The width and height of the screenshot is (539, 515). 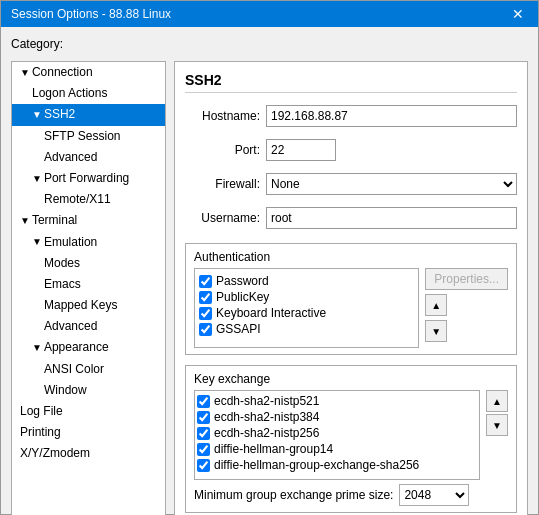 What do you see at coordinates (70, 94) in the screenshot?
I see `sidebar-item-label-logon-actions: Logon Actions` at bounding box center [70, 94].